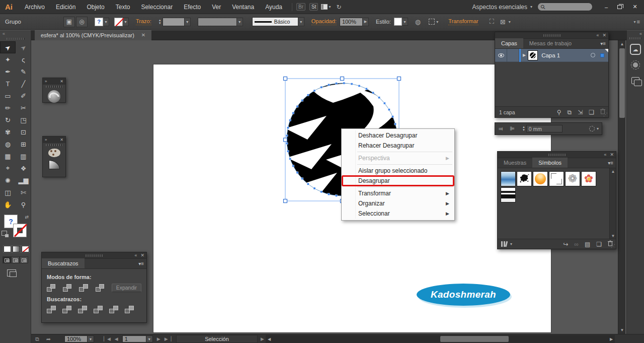 The height and width of the screenshot is (343, 644). What do you see at coordinates (339, 7) in the screenshot?
I see `sync-status-icon: ↻` at bounding box center [339, 7].